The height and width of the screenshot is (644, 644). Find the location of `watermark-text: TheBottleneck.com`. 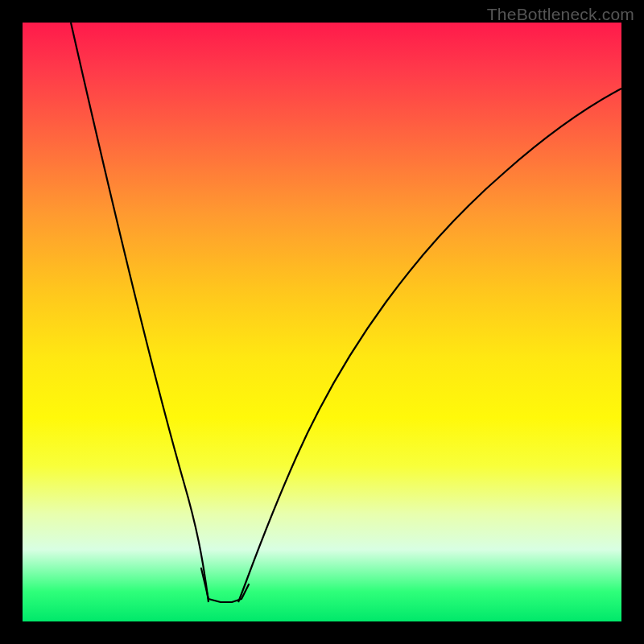

watermark-text: TheBottleneck.com is located at coordinates (560, 14).